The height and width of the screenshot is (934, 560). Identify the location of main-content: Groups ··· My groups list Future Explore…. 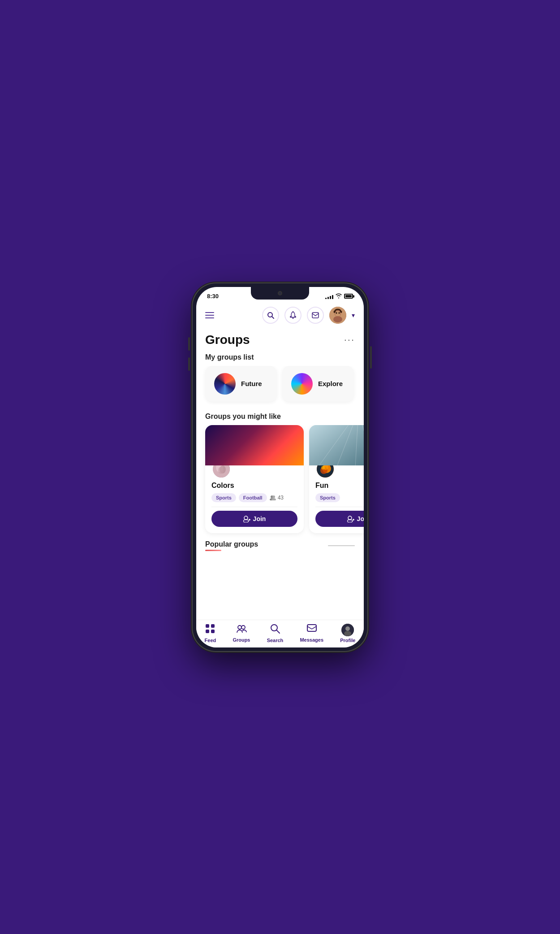
(280, 474).